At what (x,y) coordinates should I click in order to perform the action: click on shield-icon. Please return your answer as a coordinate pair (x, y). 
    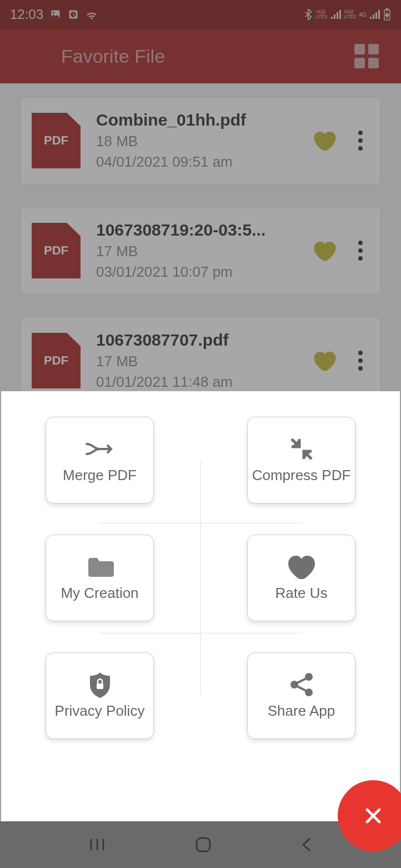
    Looking at the image, I should click on (100, 685).